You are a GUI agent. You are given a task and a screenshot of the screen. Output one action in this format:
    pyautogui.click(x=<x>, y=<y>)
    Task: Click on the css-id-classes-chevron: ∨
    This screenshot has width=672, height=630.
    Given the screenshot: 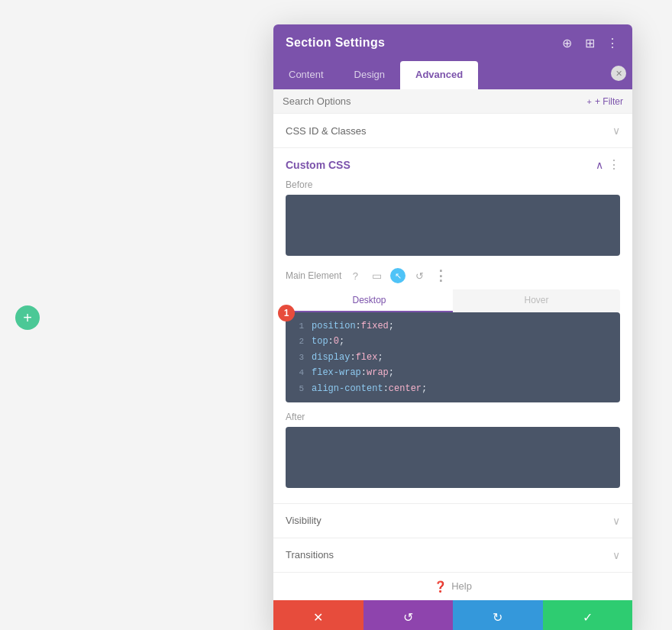 What is the action you would take?
    pyautogui.click(x=616, y=131)
    